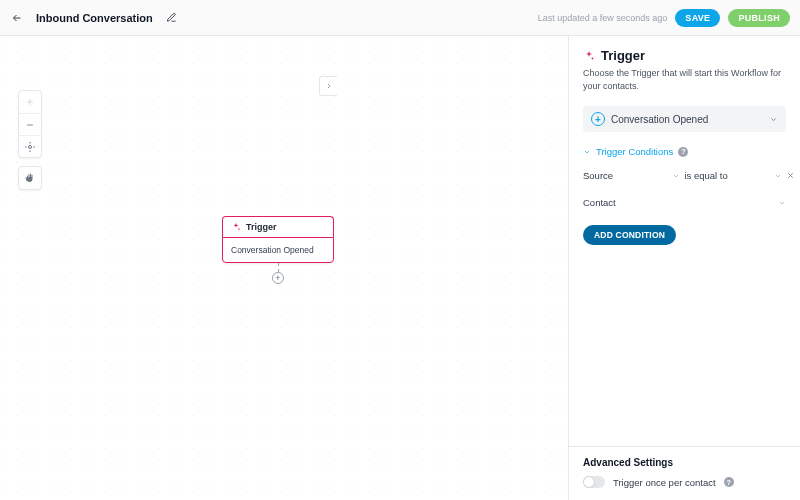 This screenshot has height=500, width=800. I want to click on conditions-label: Trigger Conditions, so click(634, 152).